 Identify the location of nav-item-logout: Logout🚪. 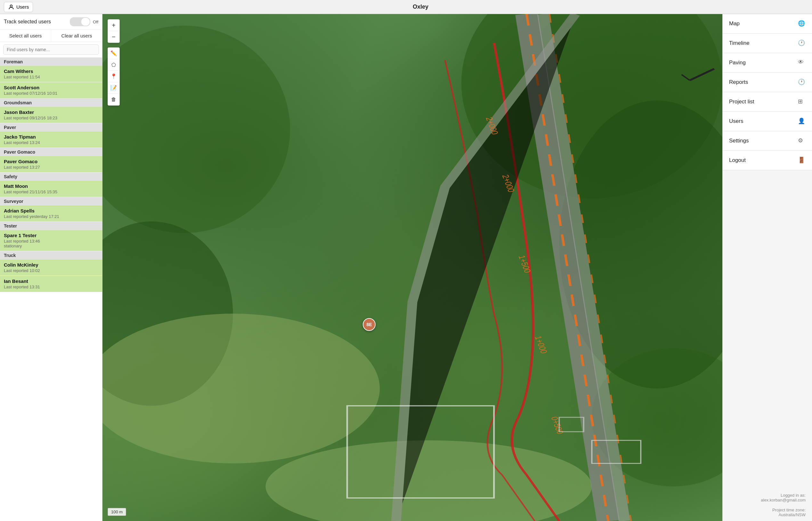
(767, 160).